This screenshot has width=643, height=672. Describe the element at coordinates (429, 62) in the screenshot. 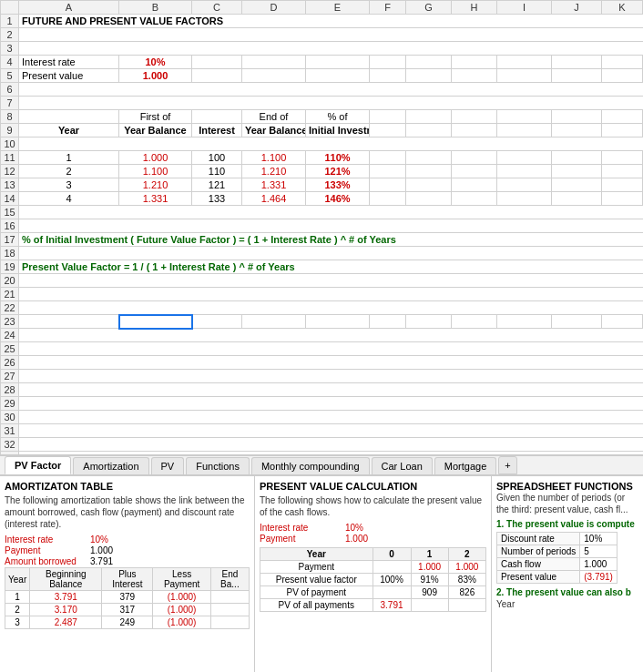

I see `r4c7` at that location.